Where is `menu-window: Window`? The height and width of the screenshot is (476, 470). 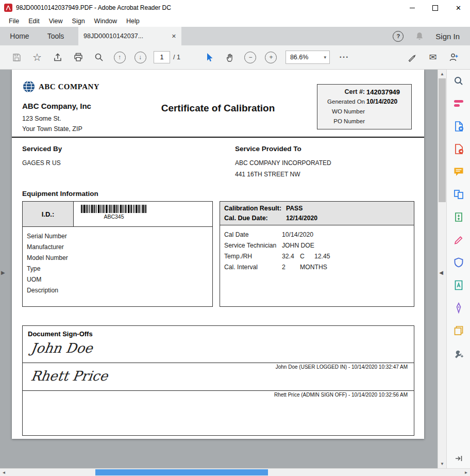 menu-window: Window is located at coordinates (106, 21).